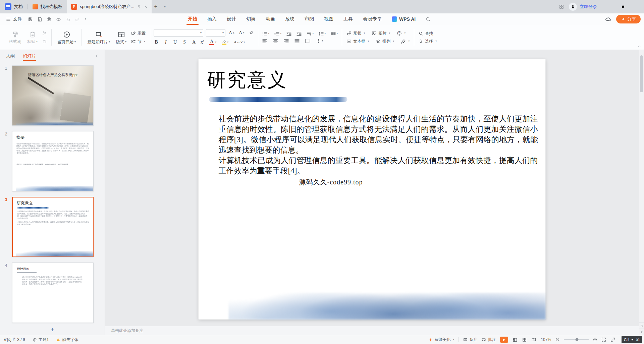  I want to click on fit-to-window-button, so click(604, 340).